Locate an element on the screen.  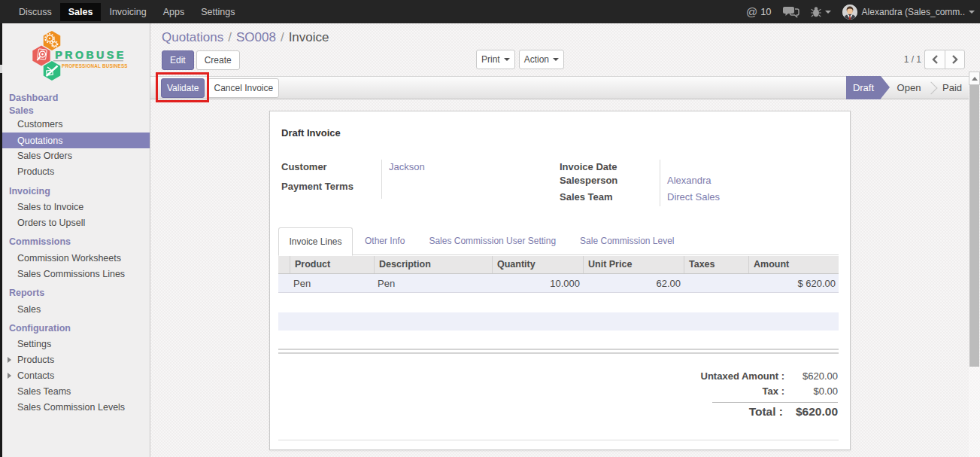
cell-description: Pen is located at coordinates (433, 283).